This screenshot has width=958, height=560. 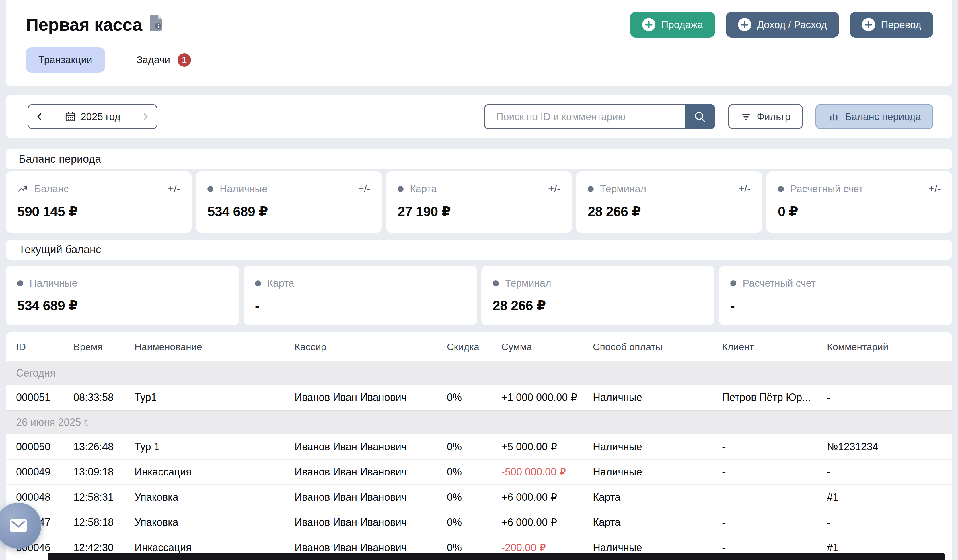 I want to click on cell-comment: -, so click(x=884, y=397).